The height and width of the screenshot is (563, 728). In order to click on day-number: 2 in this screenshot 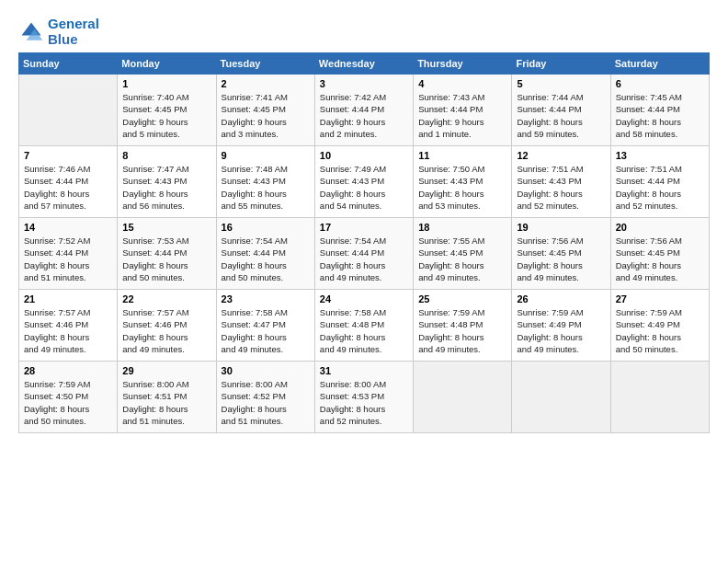, I will do `click(266, 84)`.